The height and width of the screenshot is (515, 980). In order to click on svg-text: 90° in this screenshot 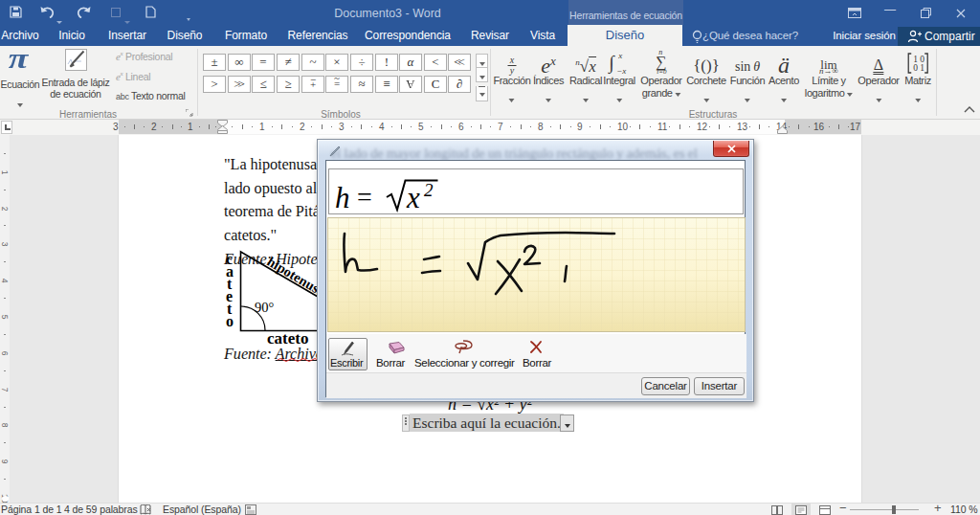, I will do `click(264, 307)`.